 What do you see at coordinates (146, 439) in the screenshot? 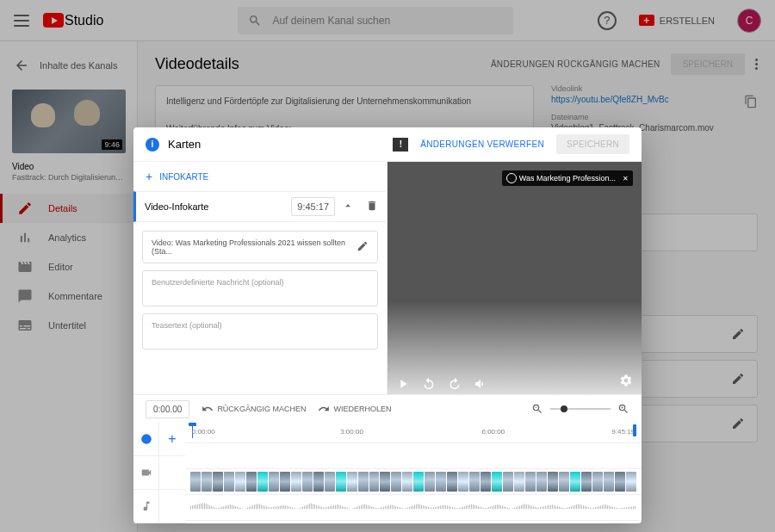
I see `info-track-button` at bounding box center [146, 439].